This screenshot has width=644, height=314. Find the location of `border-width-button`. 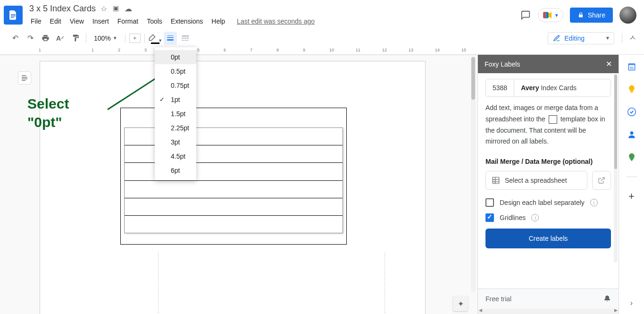

border-width-button is located at coordinates (170, 38).